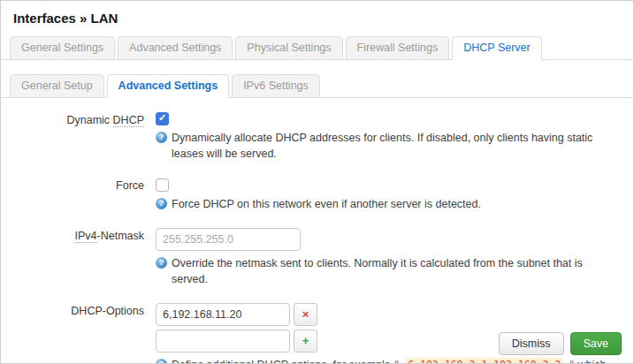 The image size is (634, 364). What do you see at coordinates (175, 48) in the screenshot?
I see `tab-advanced-settings: Advanced Settings` at bounding box center [175, 48].